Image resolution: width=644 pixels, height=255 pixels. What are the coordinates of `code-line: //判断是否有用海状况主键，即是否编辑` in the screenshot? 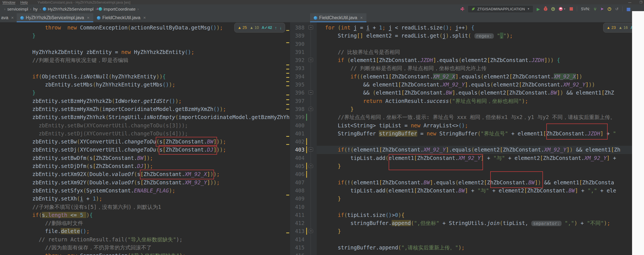 It's located at (149, 60).